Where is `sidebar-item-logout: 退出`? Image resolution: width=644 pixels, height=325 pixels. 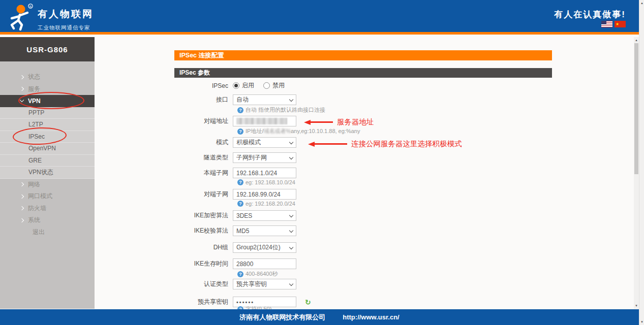 sidebar-item-logout: 退出 is located at coordinates (47, 233).